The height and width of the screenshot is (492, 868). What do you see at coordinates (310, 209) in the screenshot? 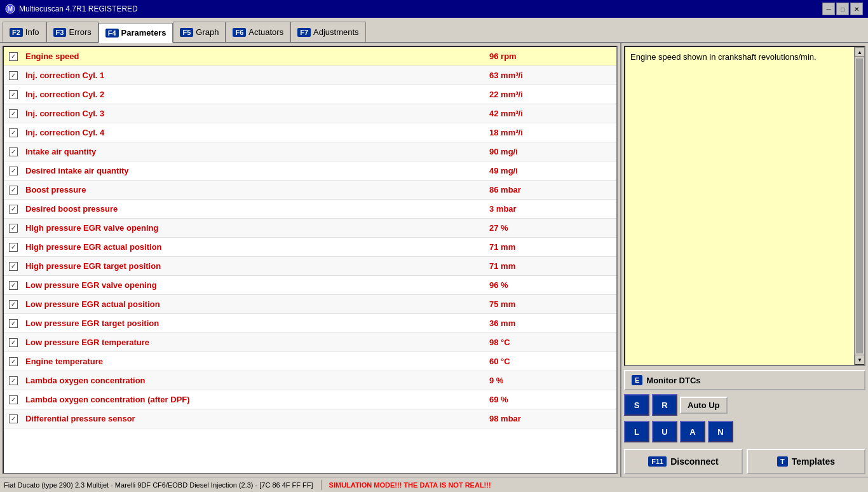
I see `table-row: ✓Desired boost pressure3 mbar` at bounding box center [310, 209].